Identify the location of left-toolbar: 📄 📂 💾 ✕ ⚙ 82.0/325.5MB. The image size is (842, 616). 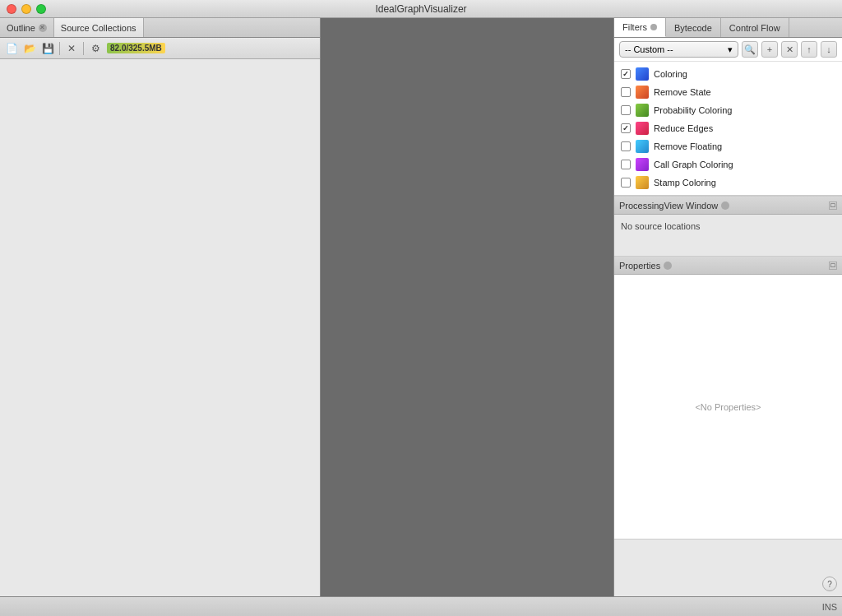
(160, 49).